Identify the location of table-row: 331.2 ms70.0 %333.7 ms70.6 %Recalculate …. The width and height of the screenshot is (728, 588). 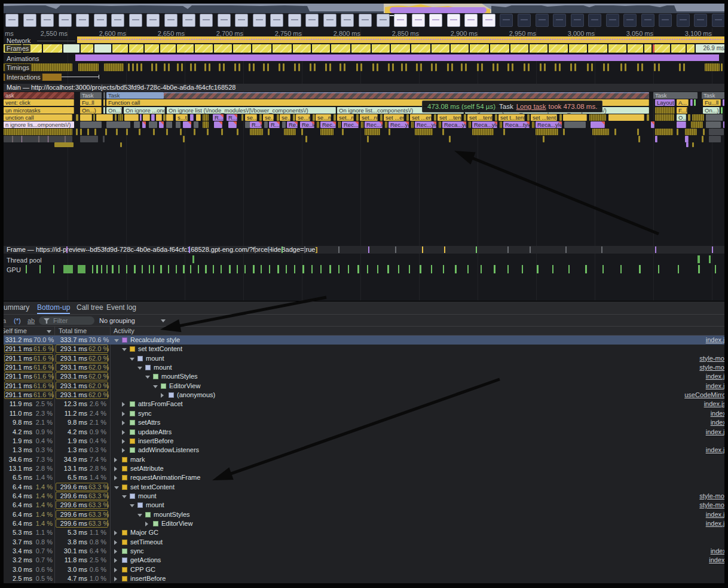
(364, 340).